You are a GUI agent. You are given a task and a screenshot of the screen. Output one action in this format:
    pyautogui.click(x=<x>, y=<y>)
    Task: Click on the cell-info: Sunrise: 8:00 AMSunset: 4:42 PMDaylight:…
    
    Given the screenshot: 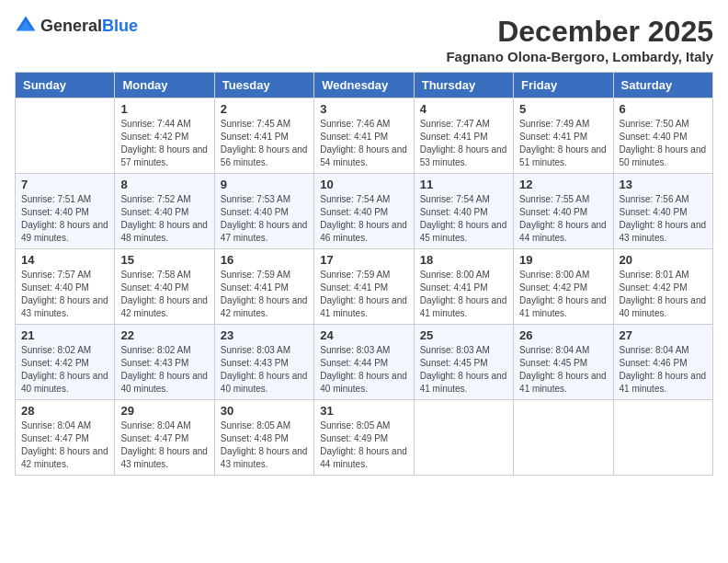 What is the action you would take?
    pyautogui.click(x=563, y=294)
    